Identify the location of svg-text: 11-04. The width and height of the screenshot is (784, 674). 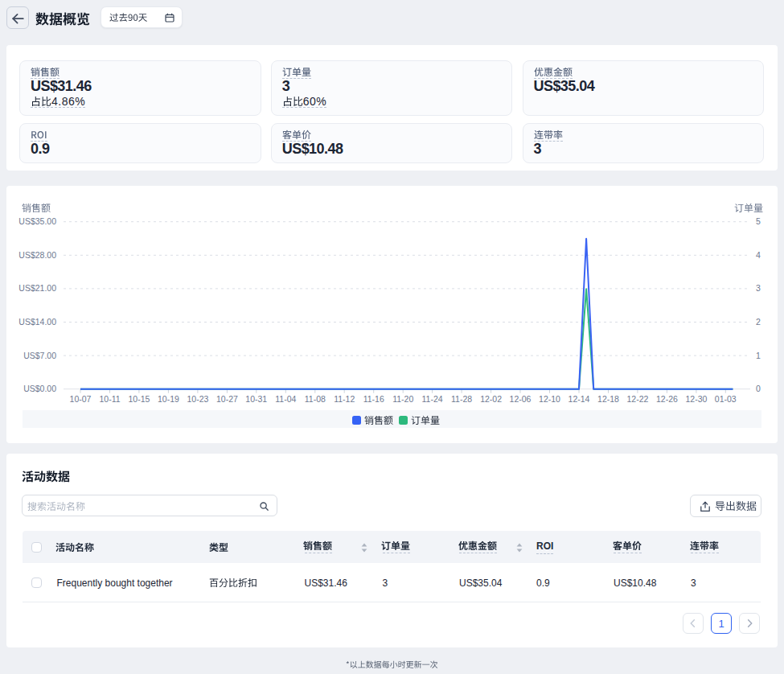
(285, 399).